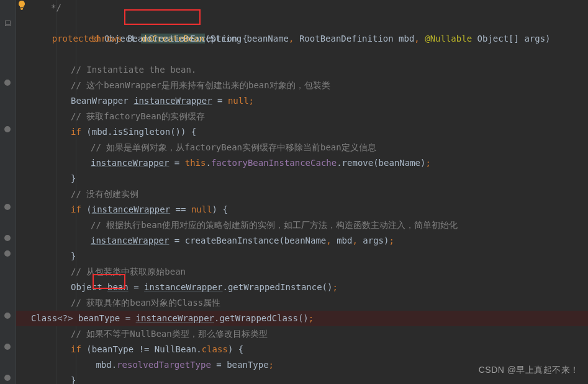  What do you see at coordinates (309, 163) in the screenshot?
I see `assignment: instanceWrapper = this.factoryBeanInstan…` at bounding box center [309, 163].